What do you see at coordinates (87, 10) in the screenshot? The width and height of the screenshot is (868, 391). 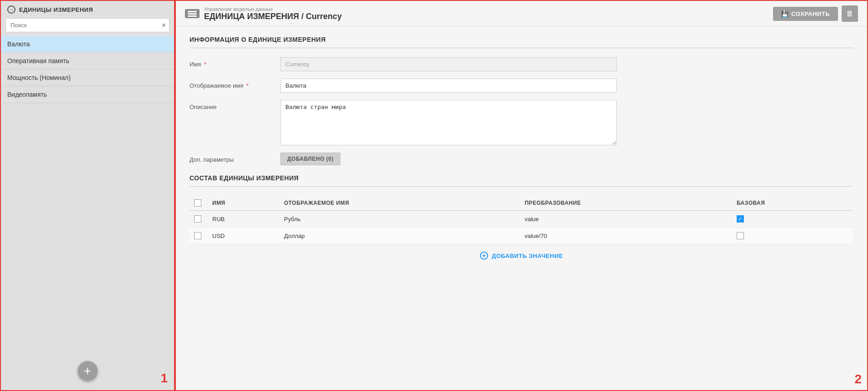 I see `left-panel-header: ○ ЕДИНИЦЫ ИЗМЕРЕНИЯ` at bounding box center [87, 10].